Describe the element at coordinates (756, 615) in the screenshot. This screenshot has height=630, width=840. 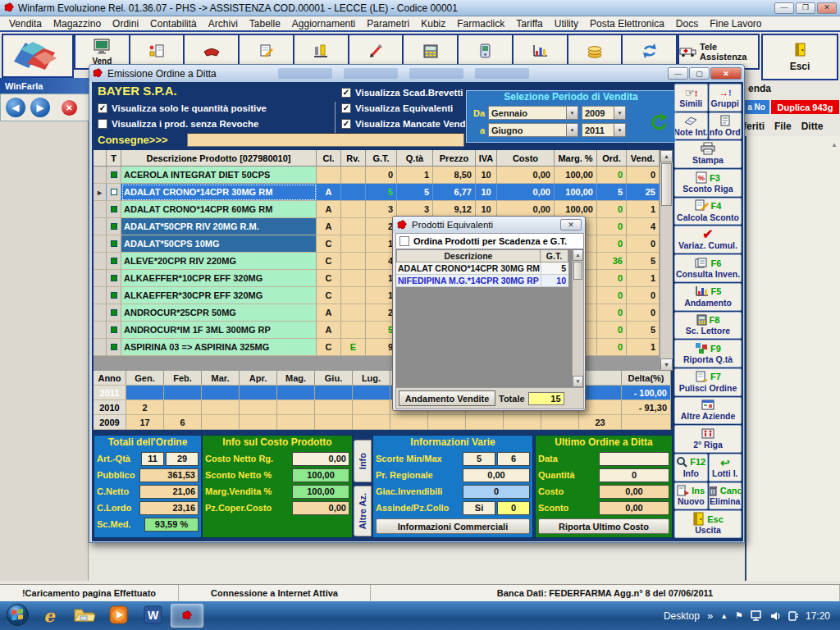
I see `network-icon` at that location.